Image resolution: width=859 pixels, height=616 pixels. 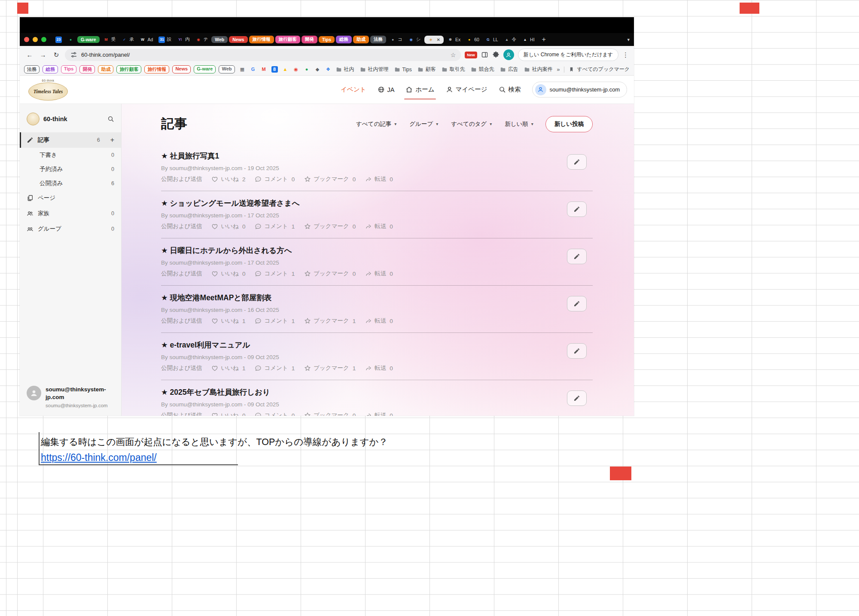 I want to click on bookmark-group-chip: 旅行情報, so click(x=157, y=70).